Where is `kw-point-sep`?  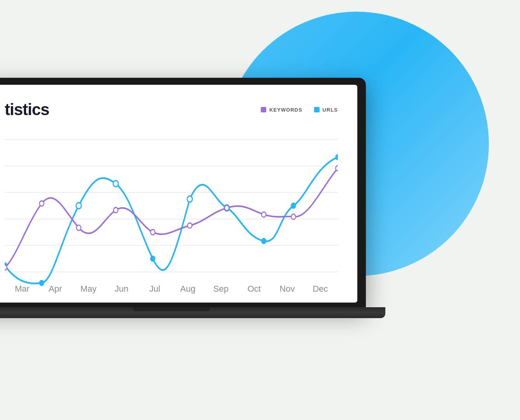 kw-point-sep is located at coordinates (227, 208).